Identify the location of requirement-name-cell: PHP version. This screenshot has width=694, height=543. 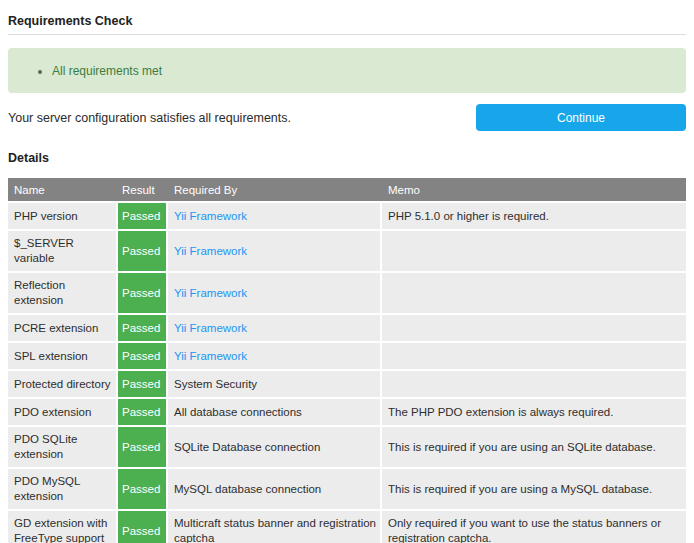
(62, 216).